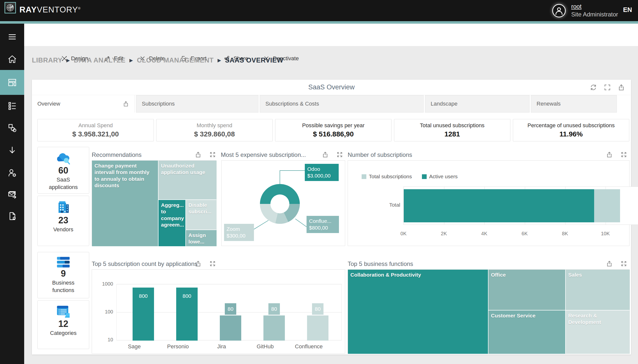  Describe the element at coordinates (63, 221) in the screenshot. I see `stat-vendors: 23 Vendors` at that location.